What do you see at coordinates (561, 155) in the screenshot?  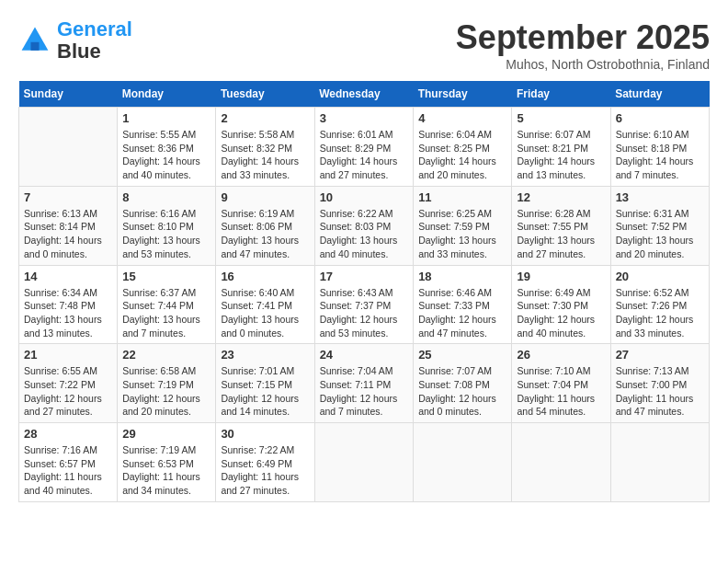 I see `day-info: Sunrise: 6:07 AMSunset: 8:21 PMDaylight:…` at bounding box center [561, 155].